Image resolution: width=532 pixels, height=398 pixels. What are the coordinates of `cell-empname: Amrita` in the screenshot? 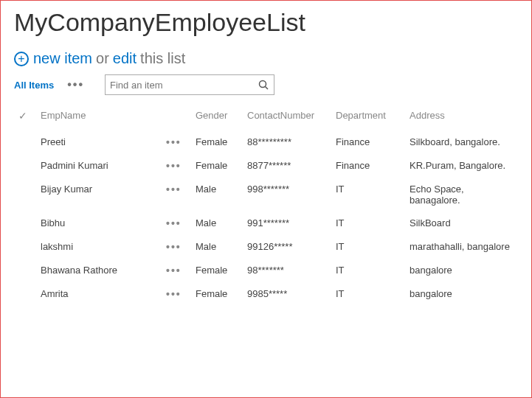 It's located at (99, 294).